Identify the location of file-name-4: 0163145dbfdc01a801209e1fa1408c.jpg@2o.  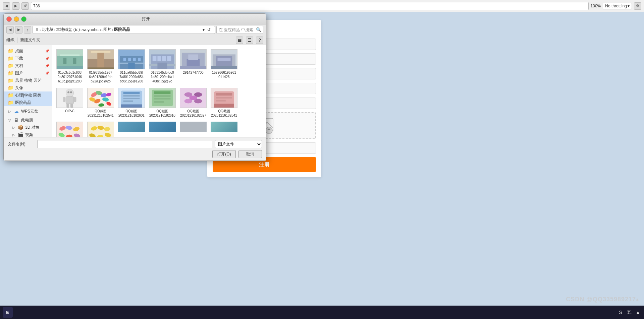
(162, 77).